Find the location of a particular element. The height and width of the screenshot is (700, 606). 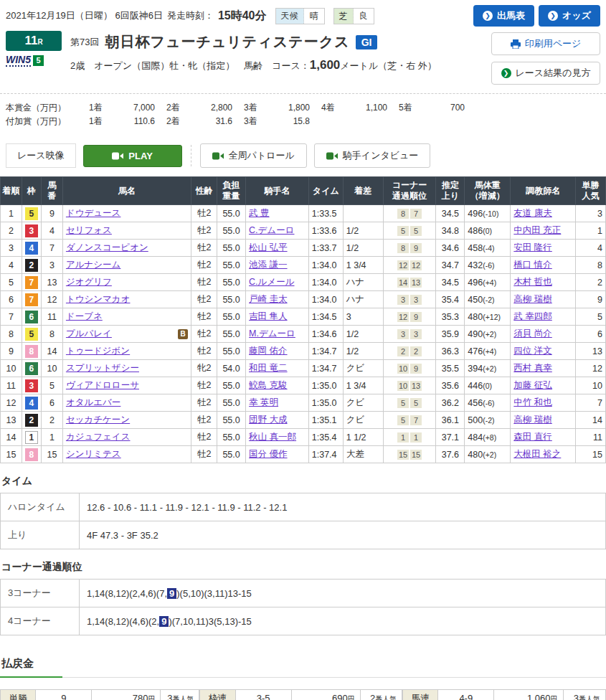

corner-position: 5 is located at coordinates (403, 403).